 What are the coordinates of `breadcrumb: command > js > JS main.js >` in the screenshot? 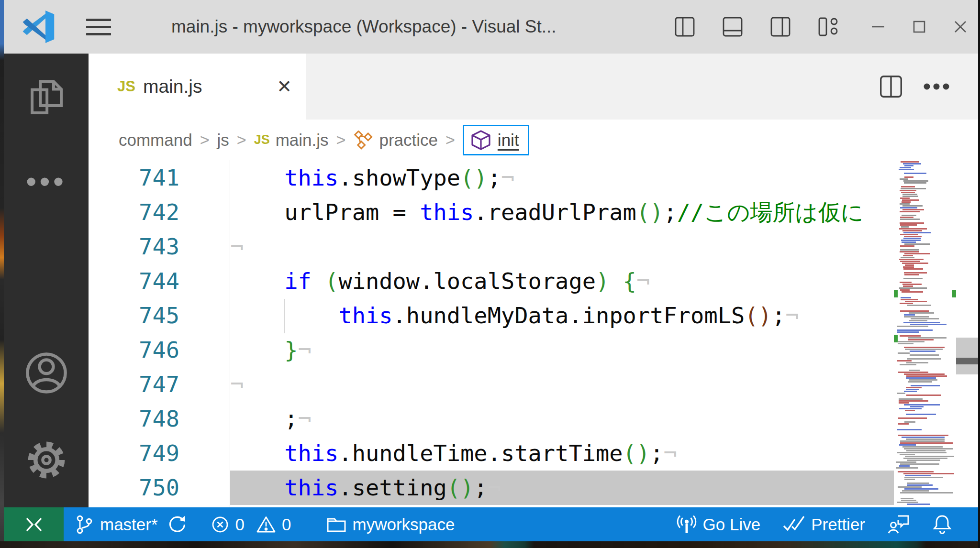 It's located at (533, 140).